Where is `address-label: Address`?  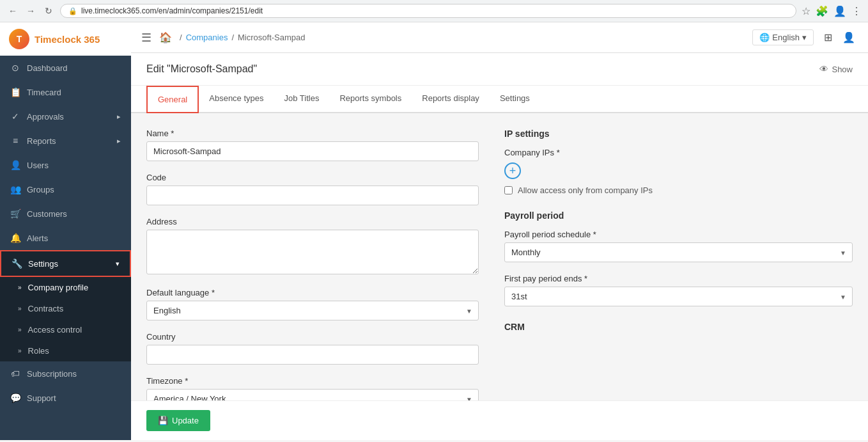 address-label: Address is located at coordinates (313, 221).